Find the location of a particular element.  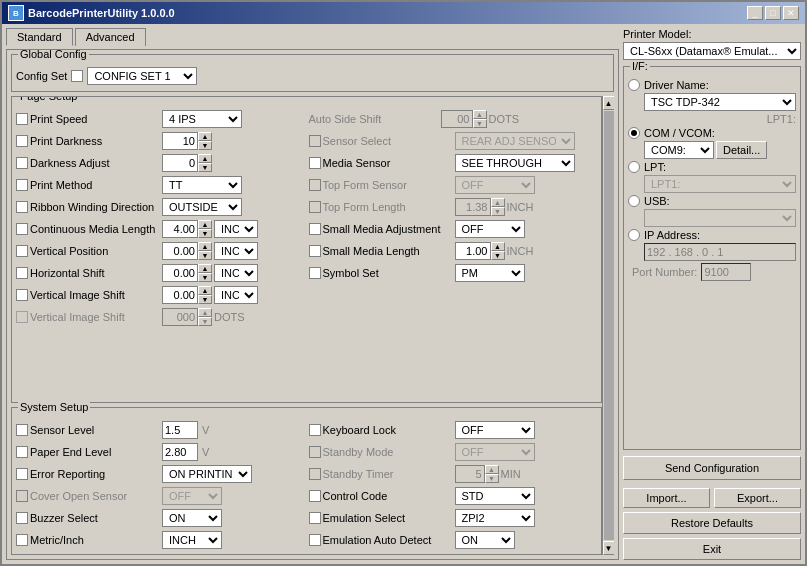

paper-end-input is located at coordinates (180, 452).